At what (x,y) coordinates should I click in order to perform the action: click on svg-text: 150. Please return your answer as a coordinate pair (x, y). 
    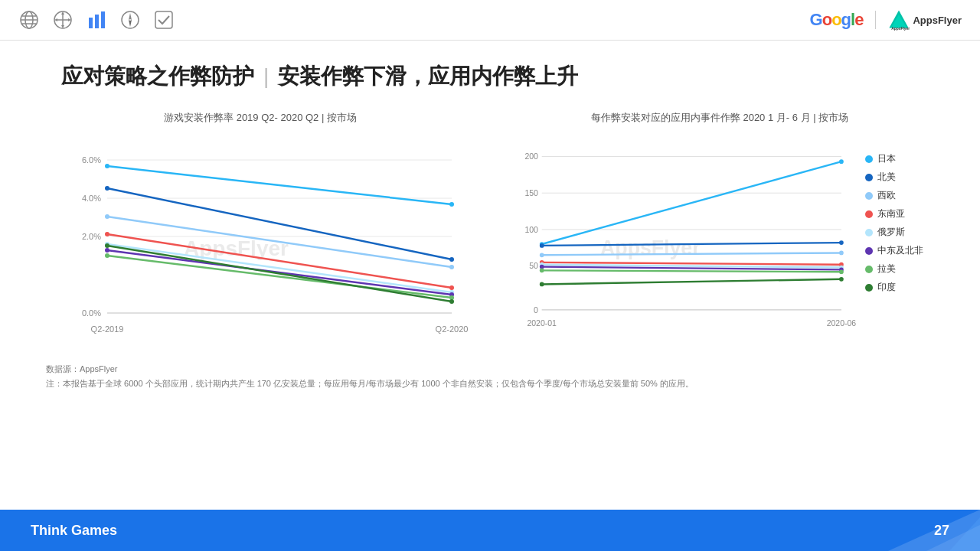
    Looking at the image, I should click on (531, 193).